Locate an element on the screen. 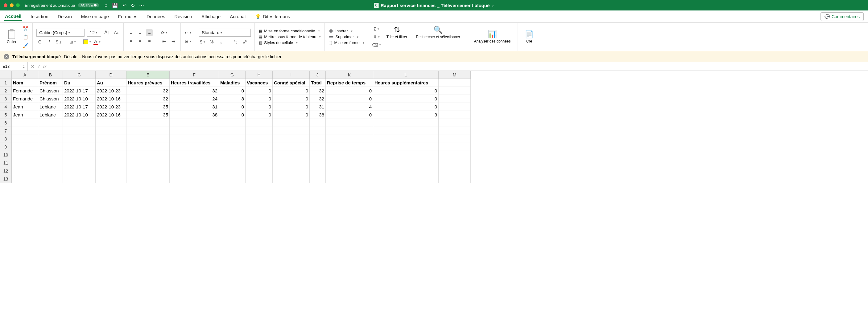 Image resolution: width=868 pixels, height=321 pixels. header-cell: Congé spécial is located at coordinates (291, 83).